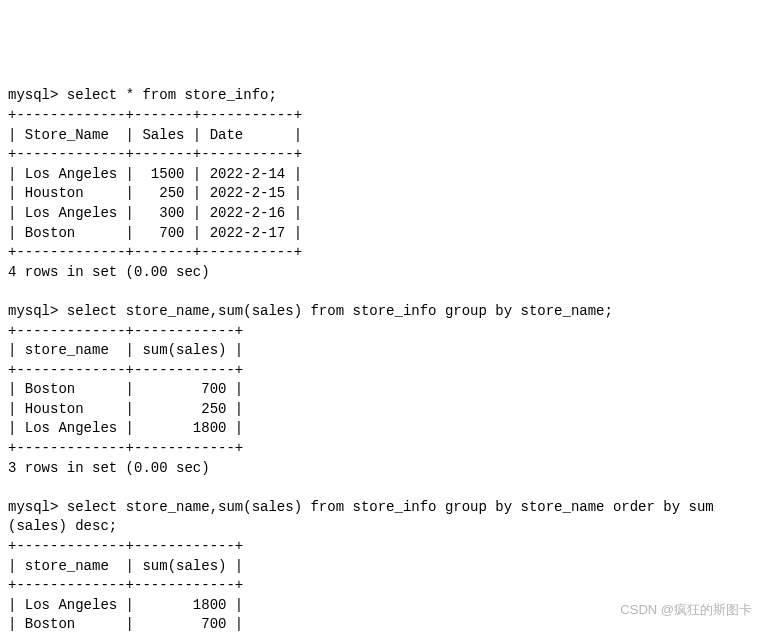 Image resolution: width=766 pixels, height=637 pixels. Describe the element at coordinates (172, 95) in the screenshot. I see `sql-query-1: select * from store_info;` at that location.